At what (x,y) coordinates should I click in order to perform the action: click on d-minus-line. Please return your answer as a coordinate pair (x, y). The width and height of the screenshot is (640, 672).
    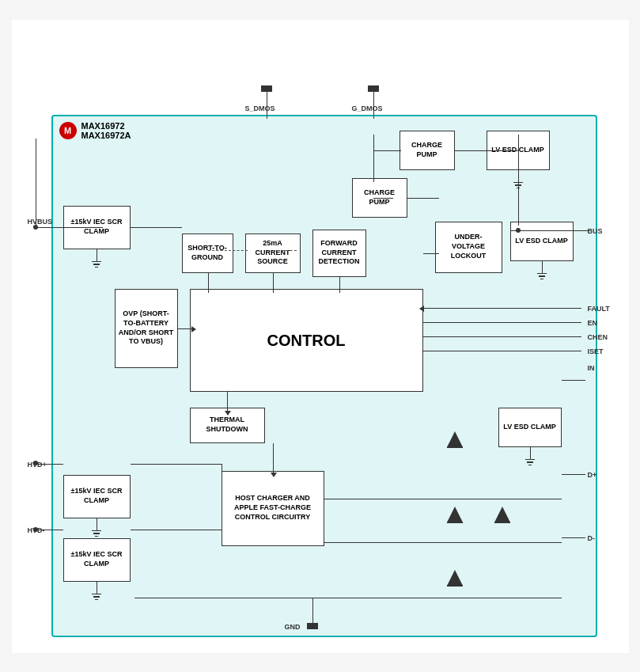
    Looking at the image, I should click on (574, 538).